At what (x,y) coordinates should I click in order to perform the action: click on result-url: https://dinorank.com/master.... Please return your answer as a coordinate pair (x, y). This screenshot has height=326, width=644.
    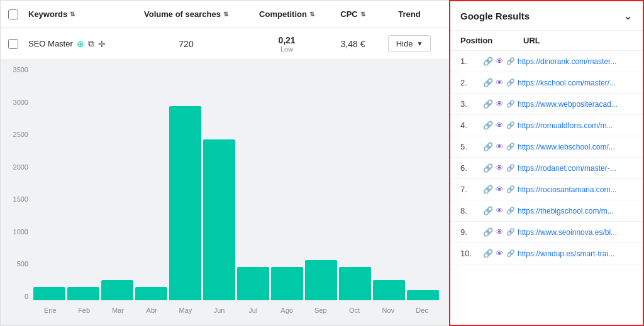
    Looking at the image, I should click on (567, 62).